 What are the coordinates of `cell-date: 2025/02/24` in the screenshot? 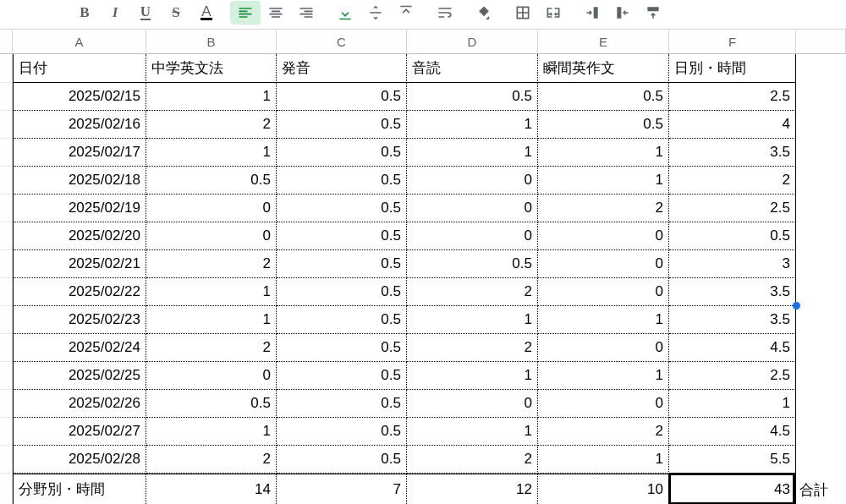 It's located at (80, 348).